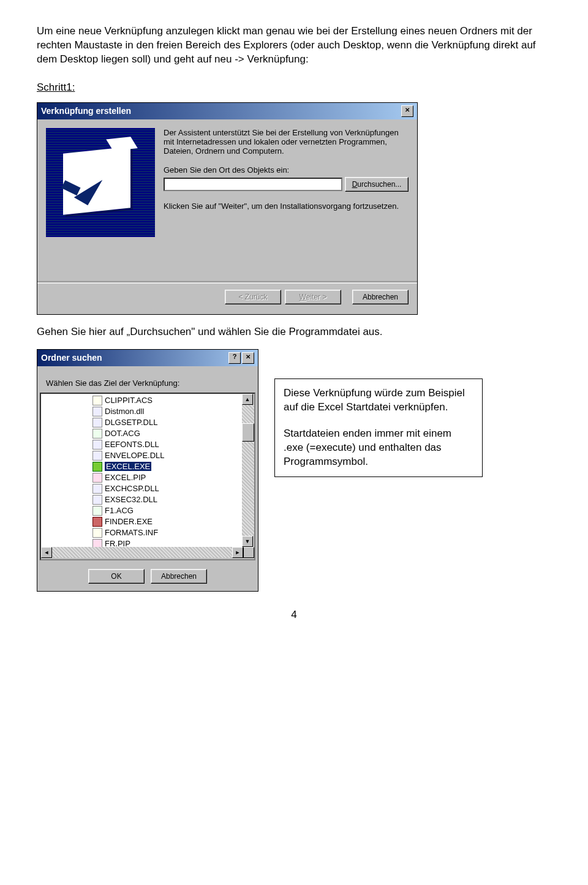 The image size is (588, 885). What do you see at coordinates (379, 401) in the screenshot?
I see `note-paragraph-1: Diese Verknüpfung würde zum Beispiel auf…` at bounding box center [379, 401].